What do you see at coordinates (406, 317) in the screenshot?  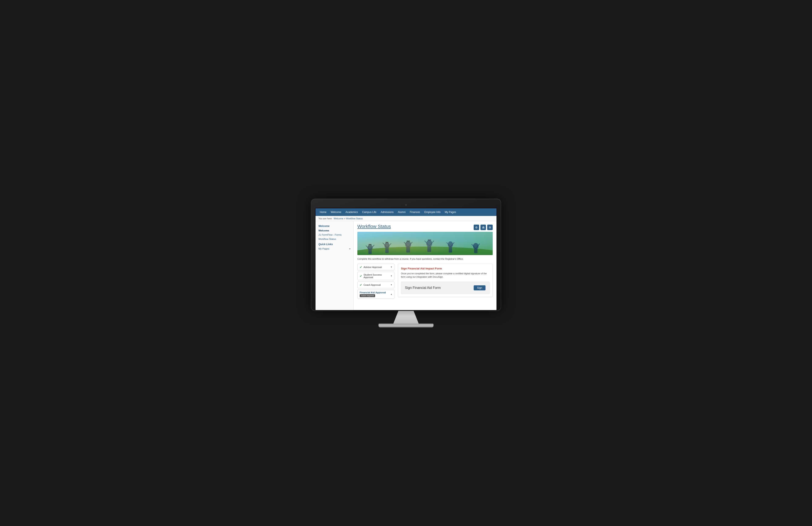 I see `monitor-stand-connector` at bounding box center [406, 317].